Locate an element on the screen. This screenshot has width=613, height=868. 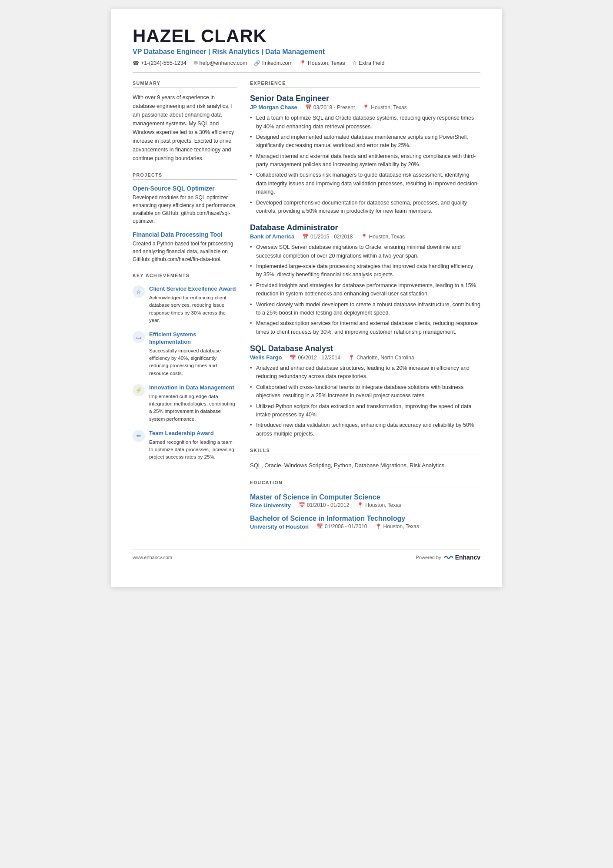
exp-2-meta: Bank of America 📅 01/2015 - 02/2018 📍 Ho… is located at coordinates (365, 237).